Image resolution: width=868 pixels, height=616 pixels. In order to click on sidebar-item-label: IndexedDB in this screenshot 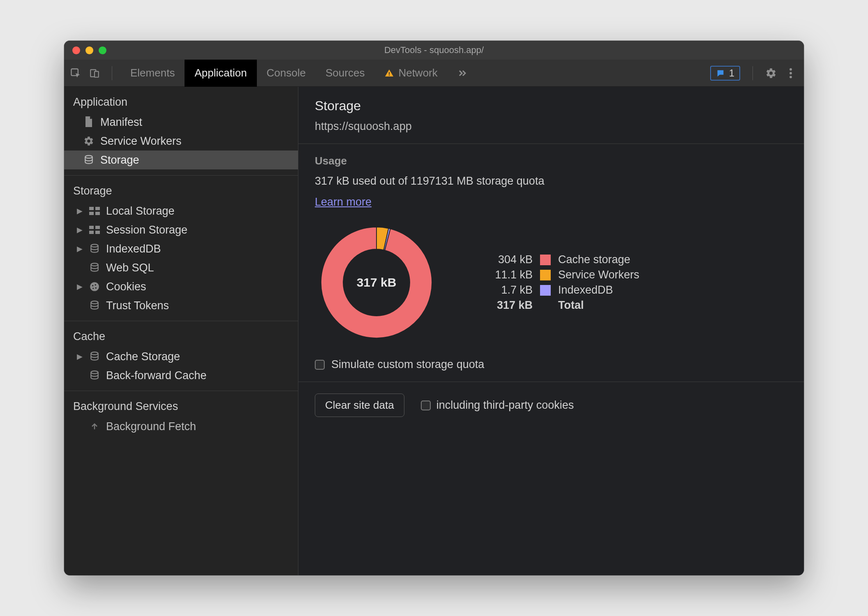, I will do `click(134, 249)`.